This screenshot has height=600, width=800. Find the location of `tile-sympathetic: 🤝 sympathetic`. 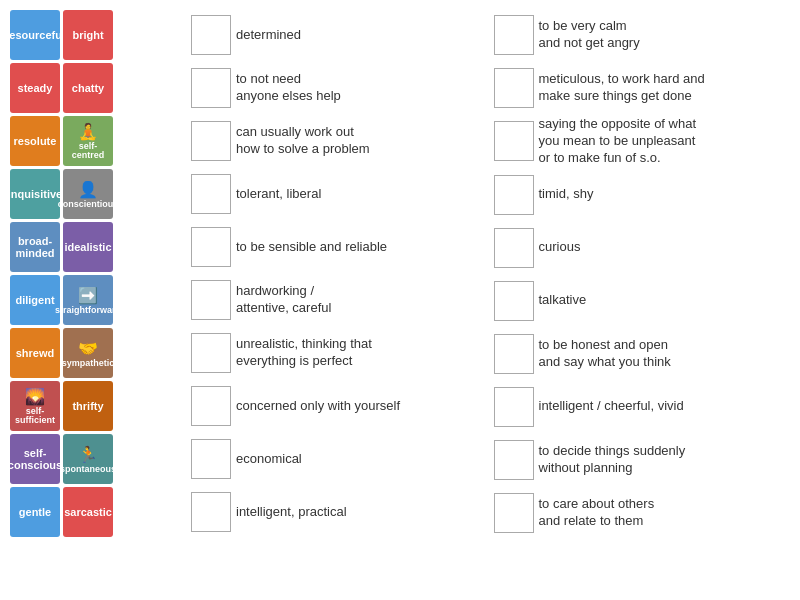

tile-sympathetic: 🤝 sympathetic is located at coordinates (88, 353).